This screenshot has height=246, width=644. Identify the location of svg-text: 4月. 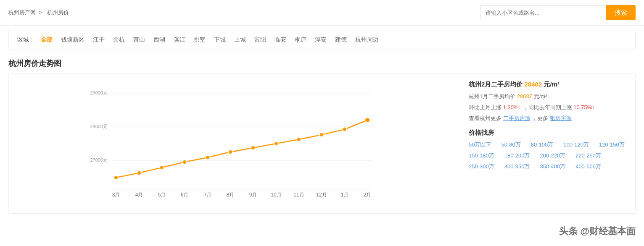
(140, 195).